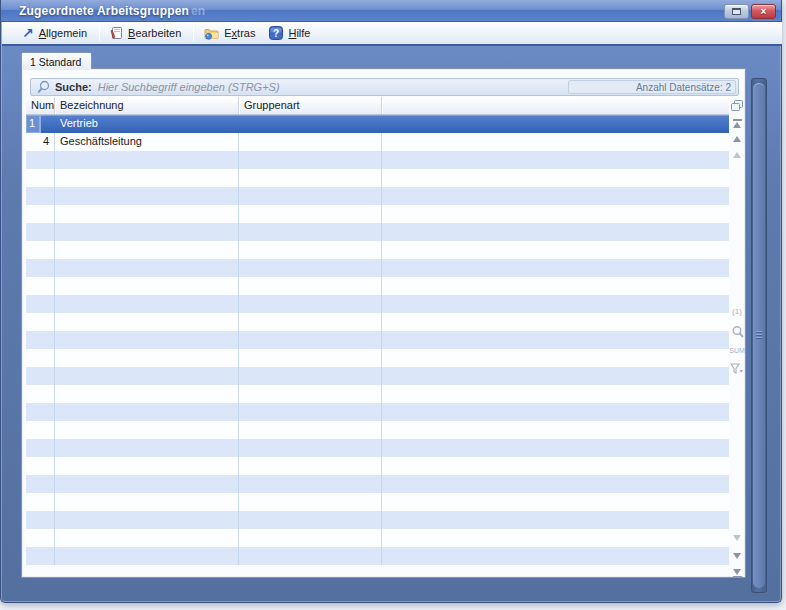  Describe the element at coordinates (146, 33) in the screenshot. I see `menu-item-bearbeiten: Bearbeiten` at that location.